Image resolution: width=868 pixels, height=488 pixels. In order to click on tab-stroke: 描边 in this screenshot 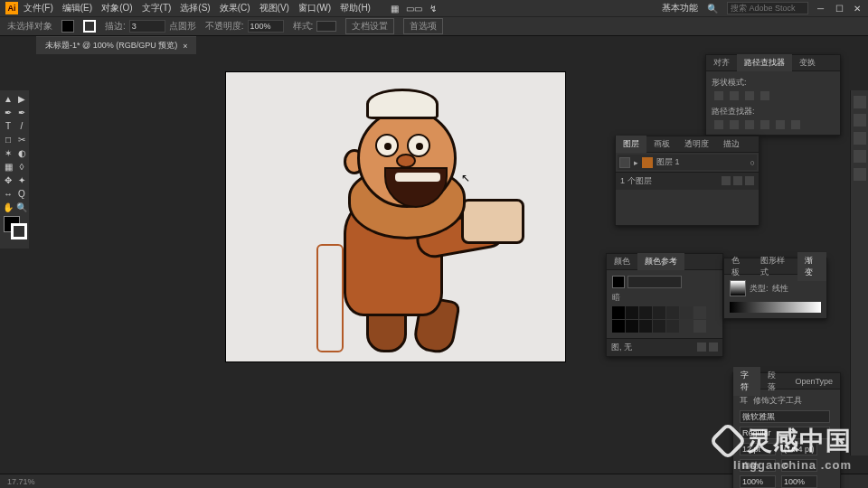, I will do `click(731, 145)`.